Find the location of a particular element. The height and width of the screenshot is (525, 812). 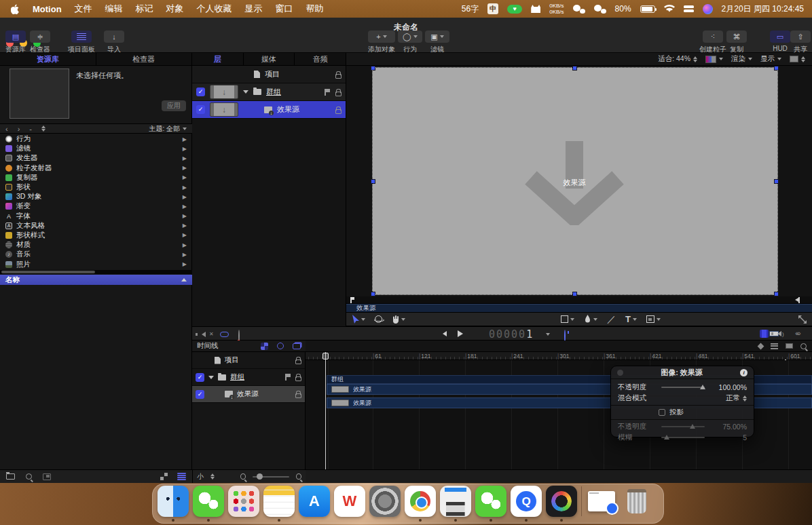

inspector-toggle-button: ≑ 检查器 is located at coordinates (40, 42).